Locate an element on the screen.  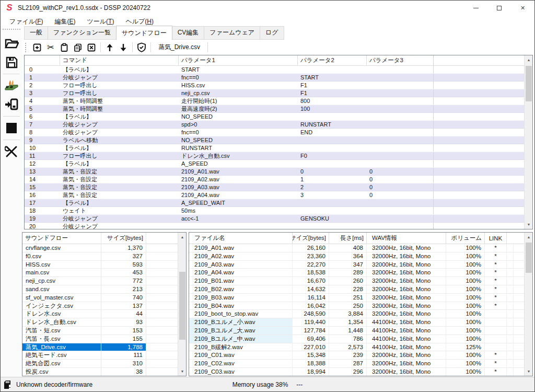
table-row: HISS.csv593 is located at coordinates (100, 265).